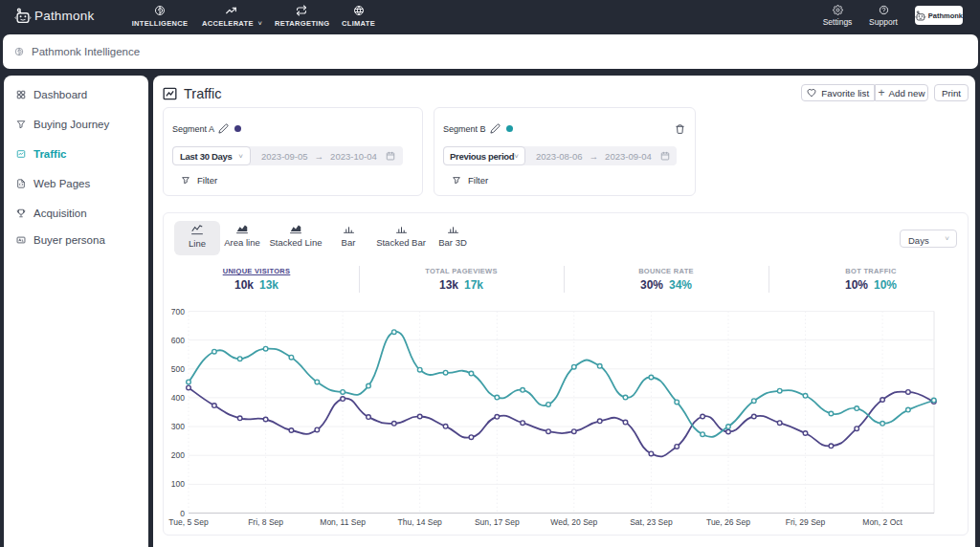  Describe the element at coordinates (574, 522) in the screenshot. I see `svg-text: Wed, 20 Sep` at that location.